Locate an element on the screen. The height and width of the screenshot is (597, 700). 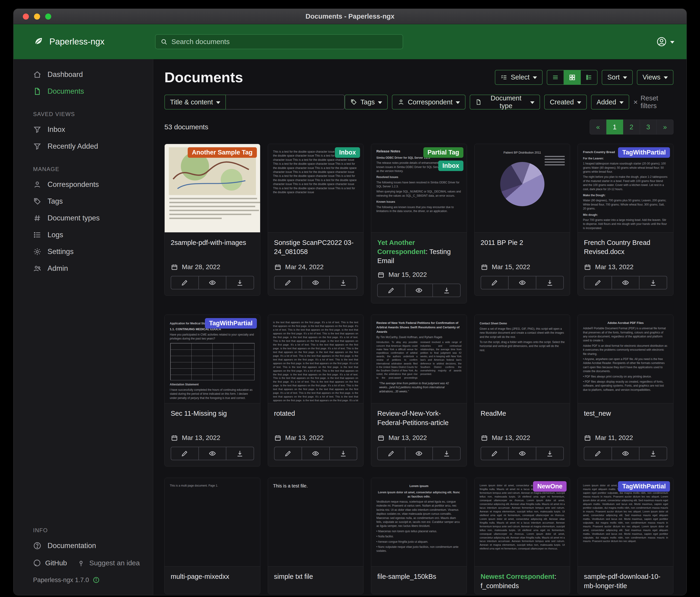
sort-button: Sort is located at coordinates (617, 77).